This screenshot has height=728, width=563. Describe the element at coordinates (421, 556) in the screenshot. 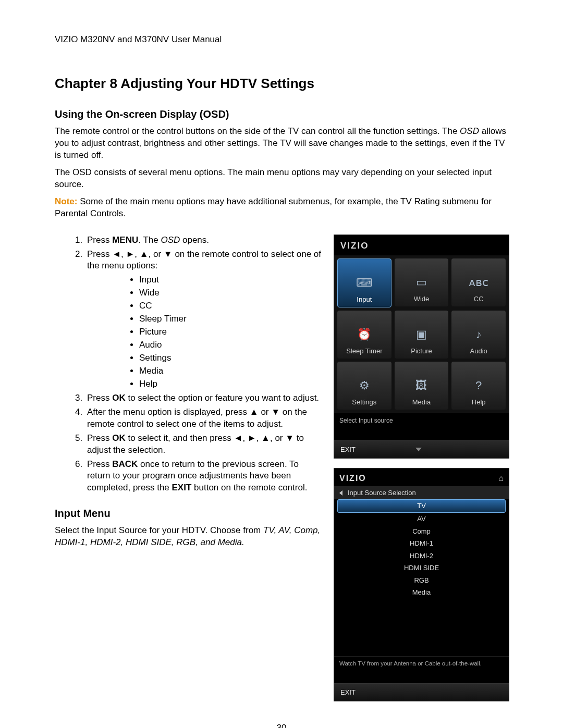

I see `input-source-item: HDMI-2` at that location.